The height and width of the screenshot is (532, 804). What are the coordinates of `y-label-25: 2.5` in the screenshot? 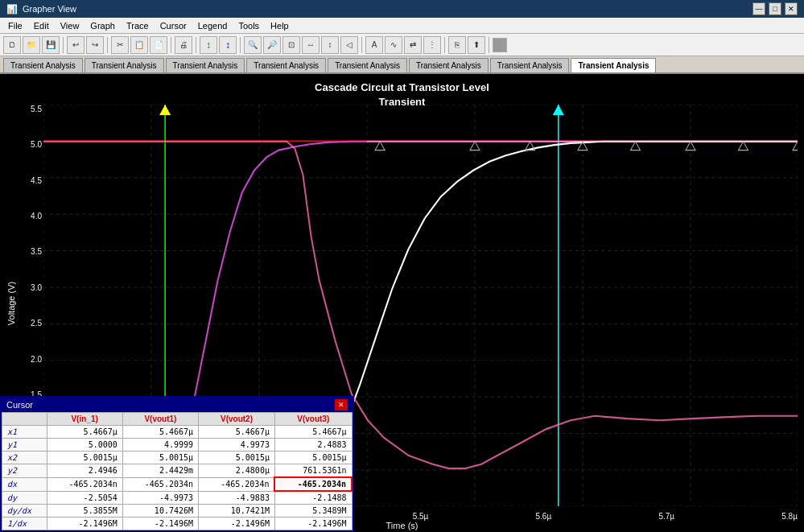 It's located at (36, 324).